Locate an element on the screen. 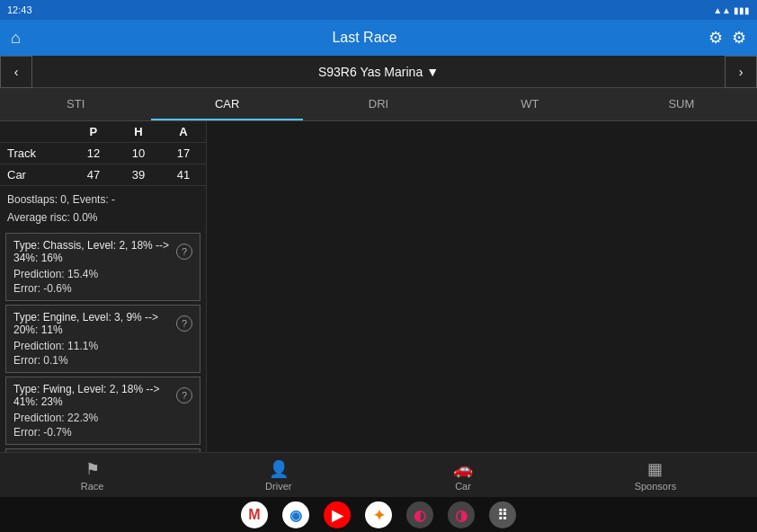  tab-dri: DRI is located at coordinates (378, 104).